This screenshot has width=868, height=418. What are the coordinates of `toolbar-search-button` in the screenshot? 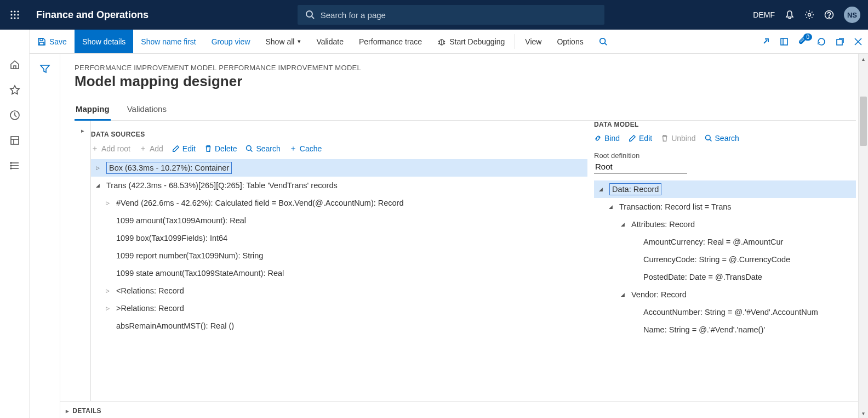 It's located at (603, 42).